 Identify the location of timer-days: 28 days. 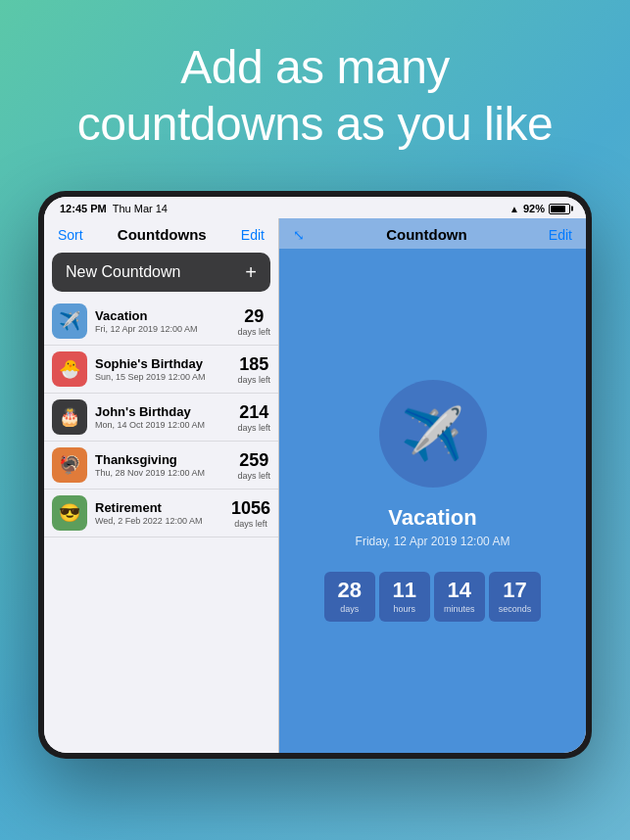
(350, 597).